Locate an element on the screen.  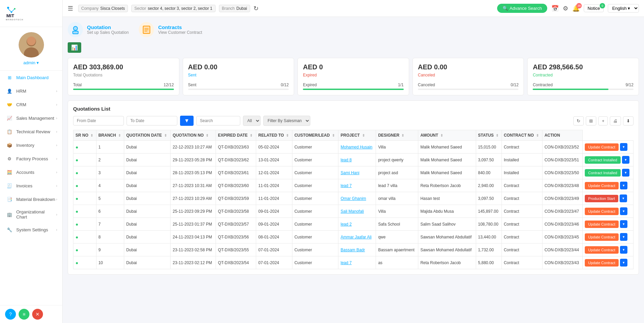
contracts-nav-card: Contracts View Customer Contract is located at coordinates (171, 30).